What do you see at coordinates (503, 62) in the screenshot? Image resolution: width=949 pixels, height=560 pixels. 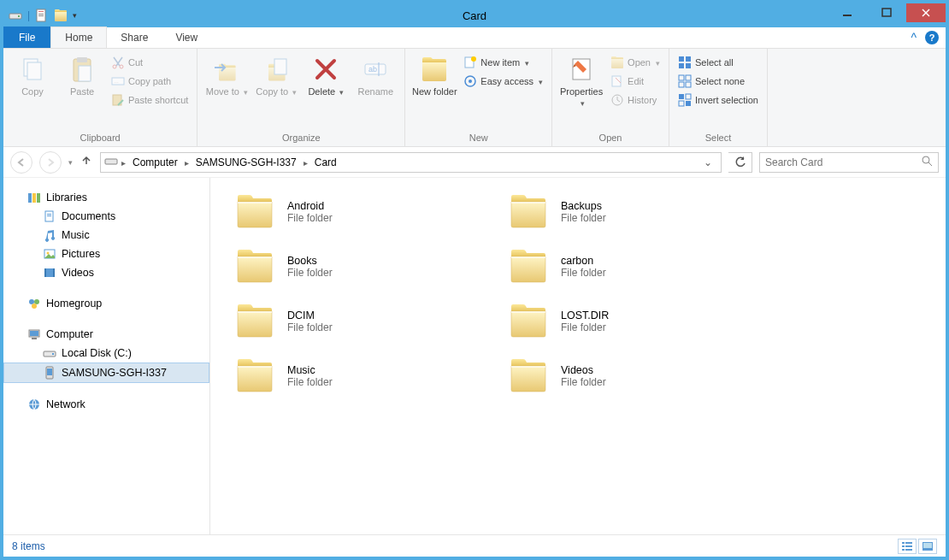 I see `new-item-button: New item` at bounding box center [503, 62].